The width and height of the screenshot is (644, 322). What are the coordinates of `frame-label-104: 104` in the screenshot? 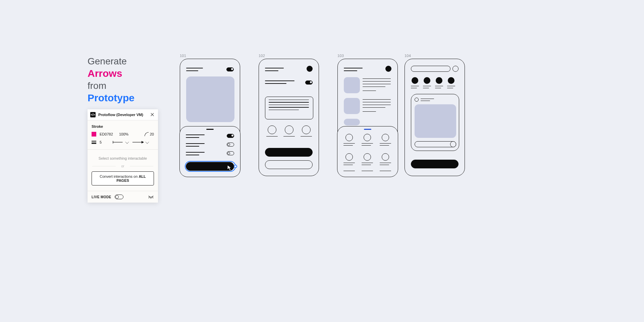 It's located at (408, 56).